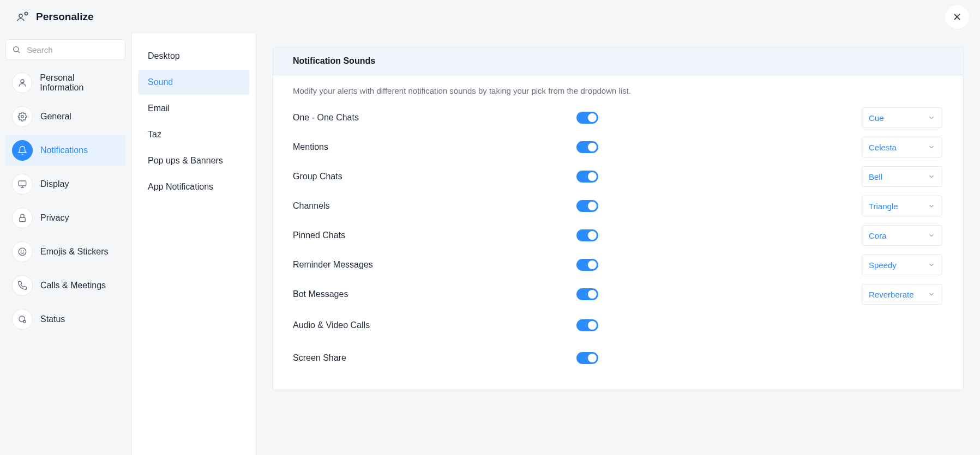  Describe the element at coordinates (902, 147) in the screenshot. I see `sound-select-mentions: Celesta` at that location.